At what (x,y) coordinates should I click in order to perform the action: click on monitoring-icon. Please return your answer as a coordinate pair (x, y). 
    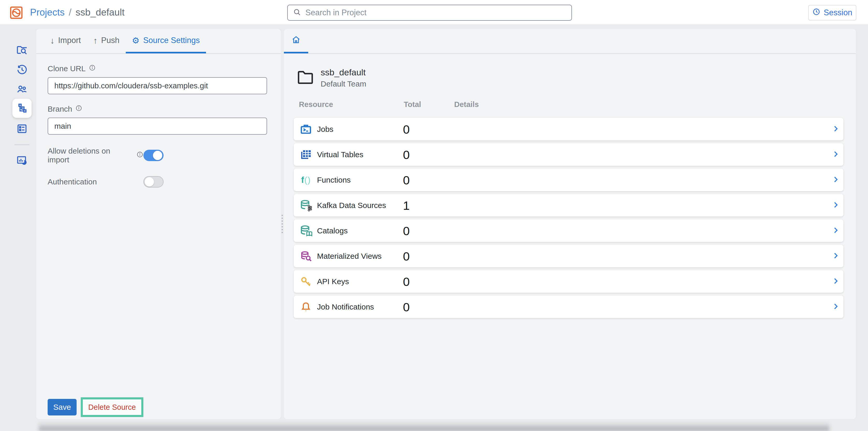
    Looking at the image, I should click on (22, 161).